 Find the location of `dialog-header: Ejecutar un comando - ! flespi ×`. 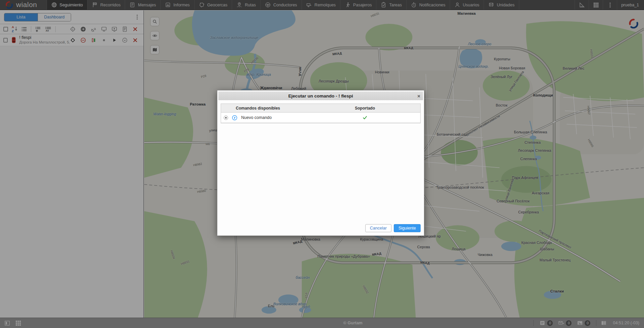

dialog-header: Ejecutar un comando - ! flespi × is located at coordinates (321, 96).